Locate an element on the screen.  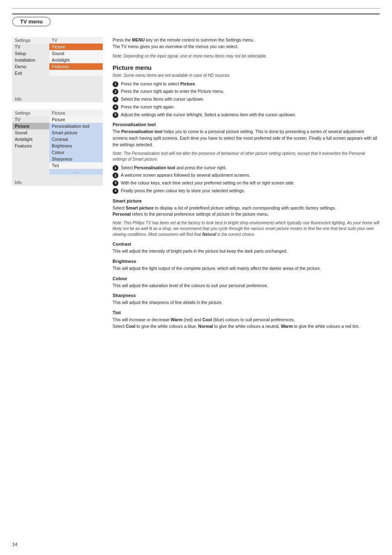
menu2-left-empty4 is located at coordinates (31, 172).